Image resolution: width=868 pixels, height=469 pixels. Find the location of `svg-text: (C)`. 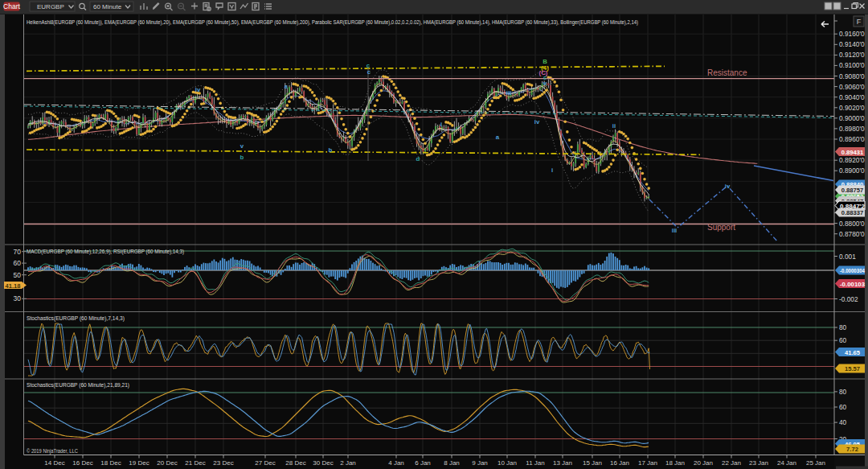

svg-text: (C) is located at coordinates (543, 72).